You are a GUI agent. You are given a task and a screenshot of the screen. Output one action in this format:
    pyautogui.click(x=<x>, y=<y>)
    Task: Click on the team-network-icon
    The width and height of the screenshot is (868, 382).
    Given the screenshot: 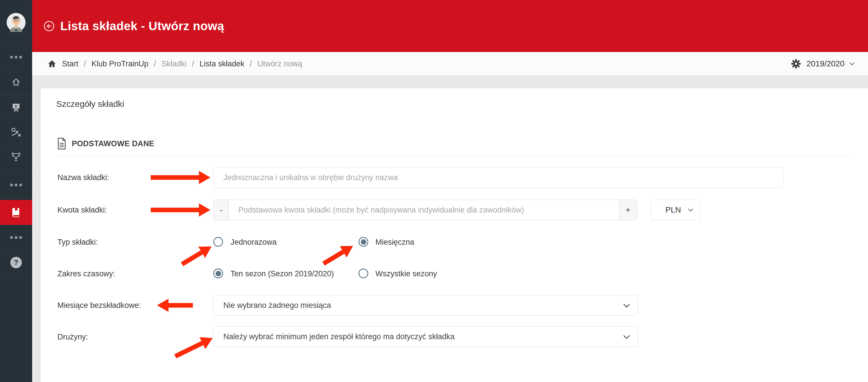 What is the action you would take?
    pyautogui.click(x=16, y=157)
    